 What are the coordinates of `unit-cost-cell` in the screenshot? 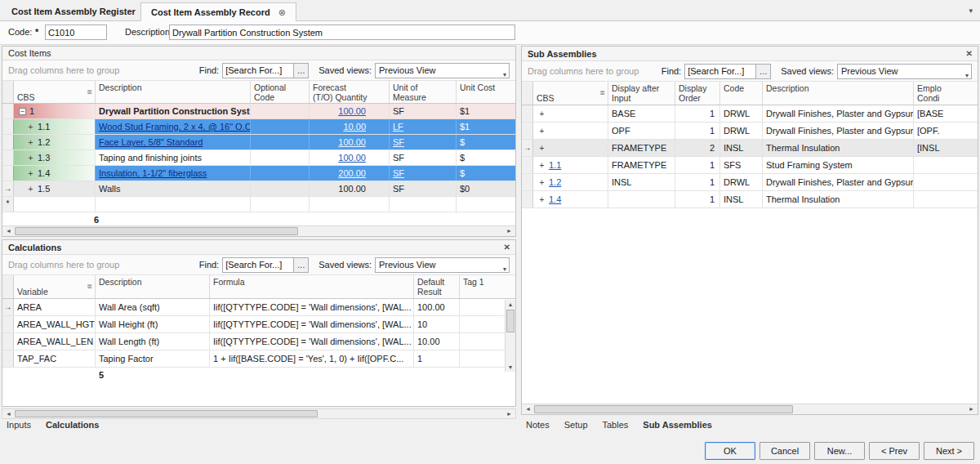 It's located at (486, 204).